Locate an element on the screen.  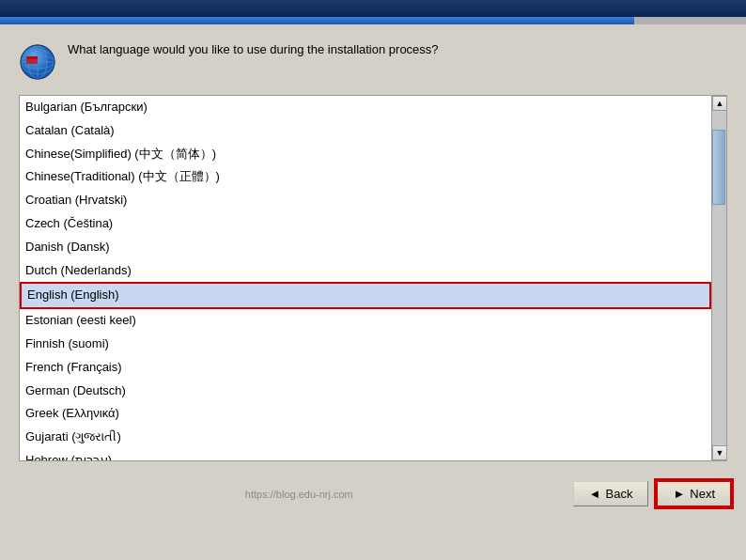
language-item-chinese-traditional: Chinese(Traditional) (中文（正體）) is located at coordinates (365, 177).